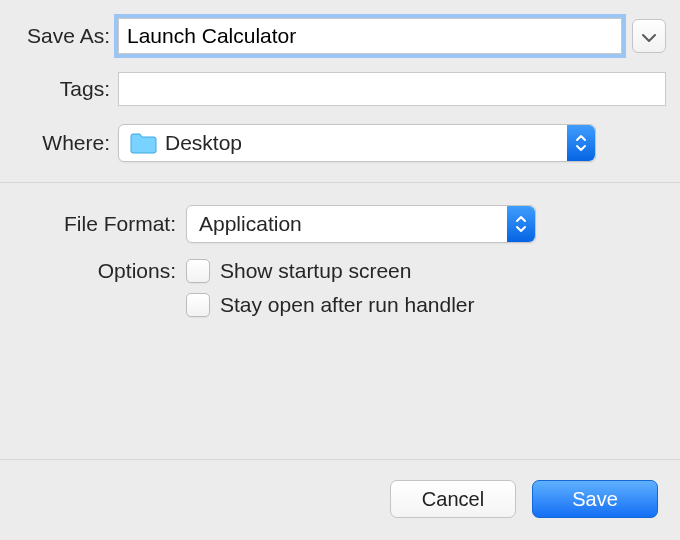 The width and height of the screenshot is (680, 540). What do you see at coordinates (143, 143) in the screenshot?
I see `folder-icon` at bounding box center [143, 143].